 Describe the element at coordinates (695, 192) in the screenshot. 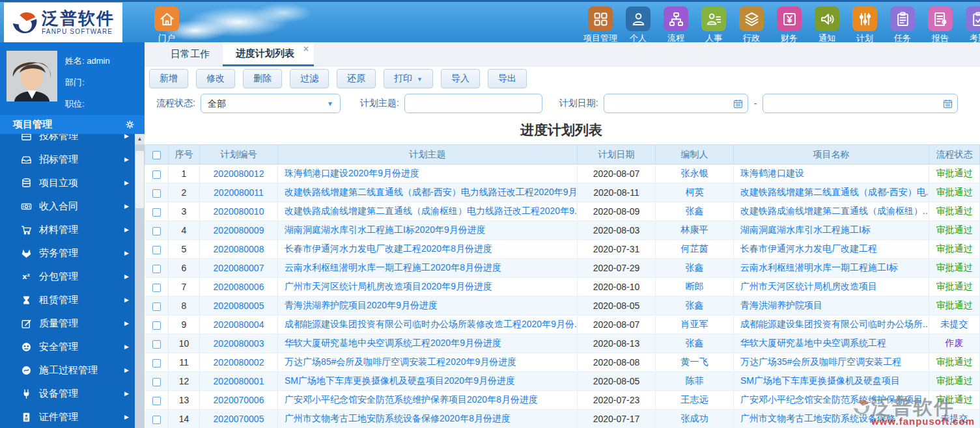

I see `author-link: 柯英` at that location.